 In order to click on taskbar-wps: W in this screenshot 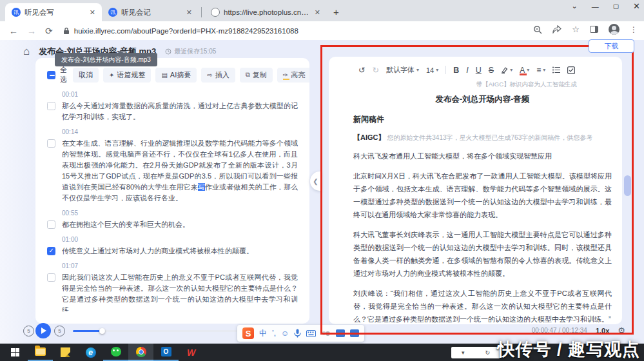, I will do `click(191, 352)`.